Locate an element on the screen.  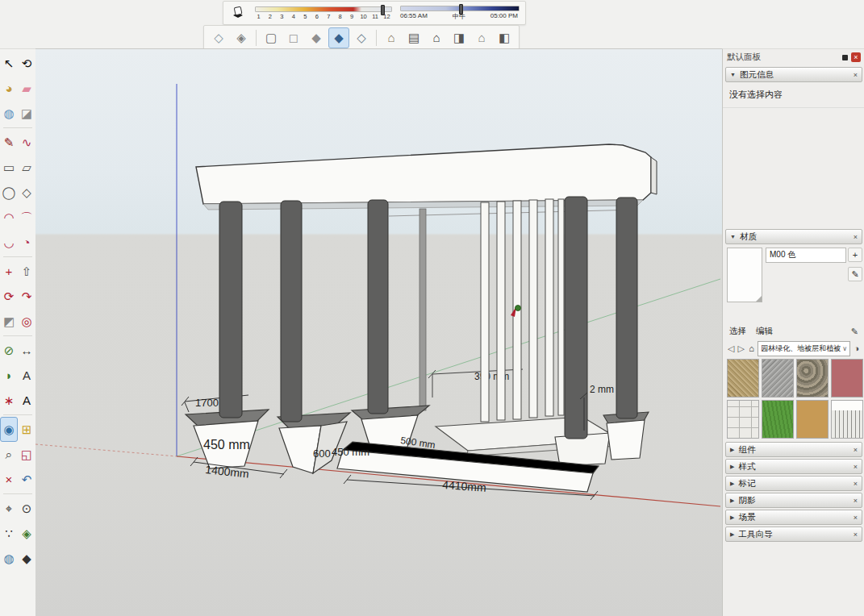
eyedropper-icon: ✎ is located at coordinates (855, 332).